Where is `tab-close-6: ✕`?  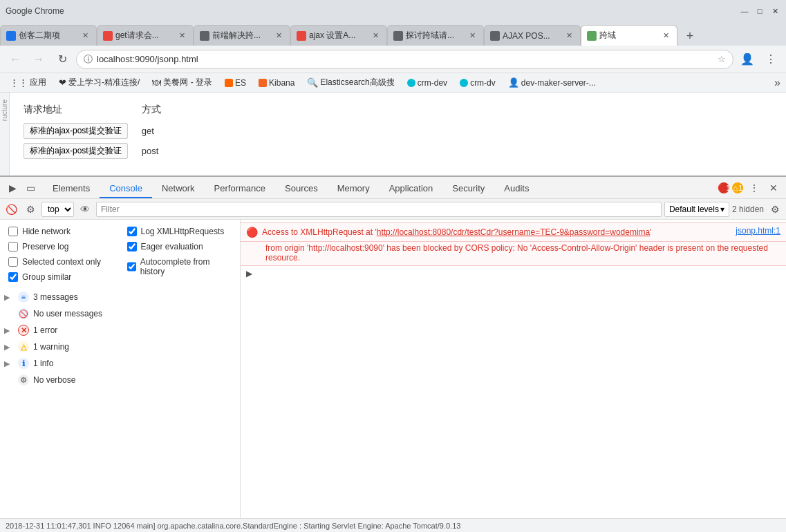 tab-close-6: ✕ is located at coordinates (666, 36).